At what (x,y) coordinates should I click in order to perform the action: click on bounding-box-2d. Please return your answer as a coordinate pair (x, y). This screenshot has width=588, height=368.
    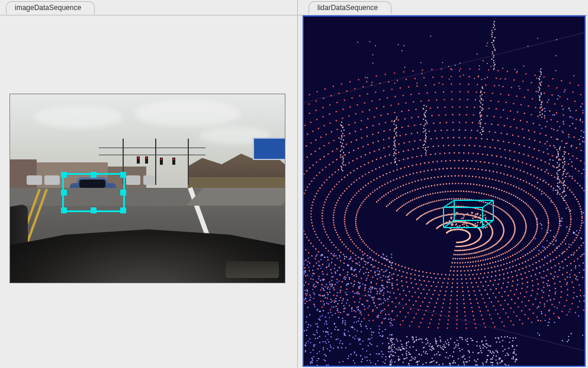
    Looking at the image, I should click on (94, 193).